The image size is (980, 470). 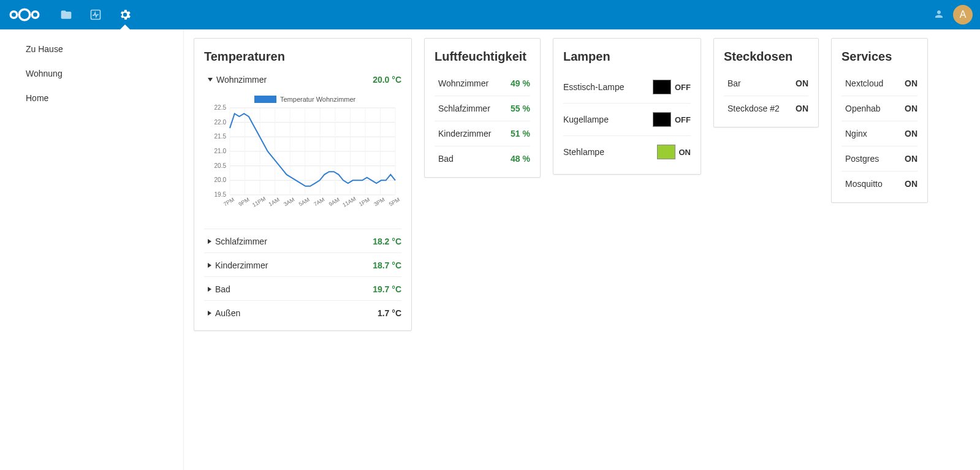 What do you see at coordinates (92, 74) in the screenshot?
I see `sidebar-item-wohnung: Wohnung` at bounding box center [92, 74].